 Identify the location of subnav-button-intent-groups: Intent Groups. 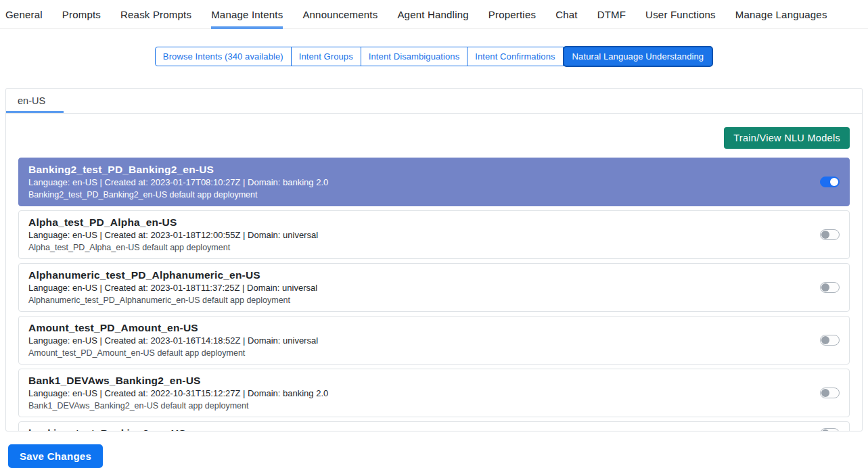
(326, 57).